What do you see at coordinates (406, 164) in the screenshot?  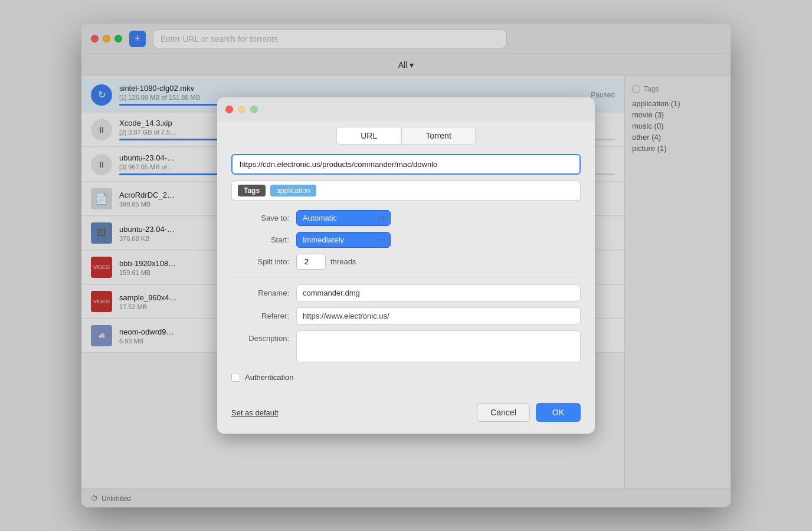 I see `url-input-row` at bounding box center [406, 164].